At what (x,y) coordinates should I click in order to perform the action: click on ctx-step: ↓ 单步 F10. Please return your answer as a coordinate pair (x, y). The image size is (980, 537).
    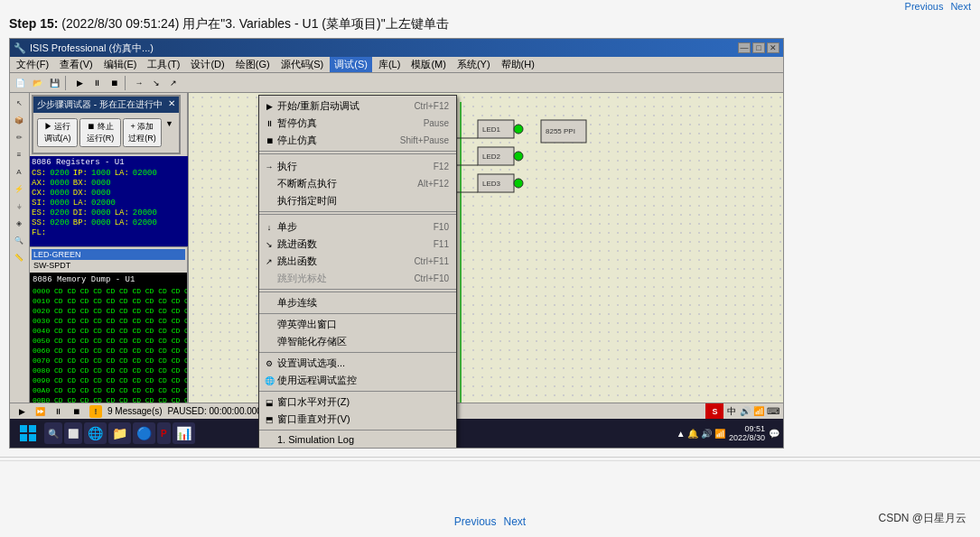
    Looking at the image, I should click on (358, 227).